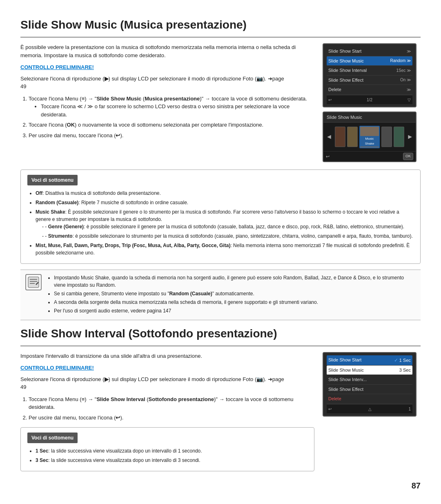  Describe the element at coordinates (370, 384) in the screenshot. I see `lcd-screen-3: Slide Show Start ✓ 1 Sec Slide Show Musi…` at that location.